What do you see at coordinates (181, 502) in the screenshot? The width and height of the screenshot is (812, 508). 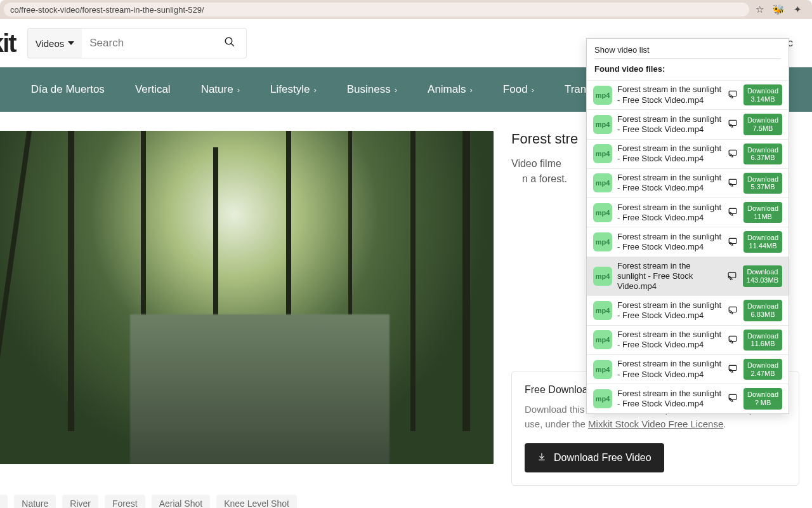 I see `tag: Aerial Shot` at bounding box center [181, 502].